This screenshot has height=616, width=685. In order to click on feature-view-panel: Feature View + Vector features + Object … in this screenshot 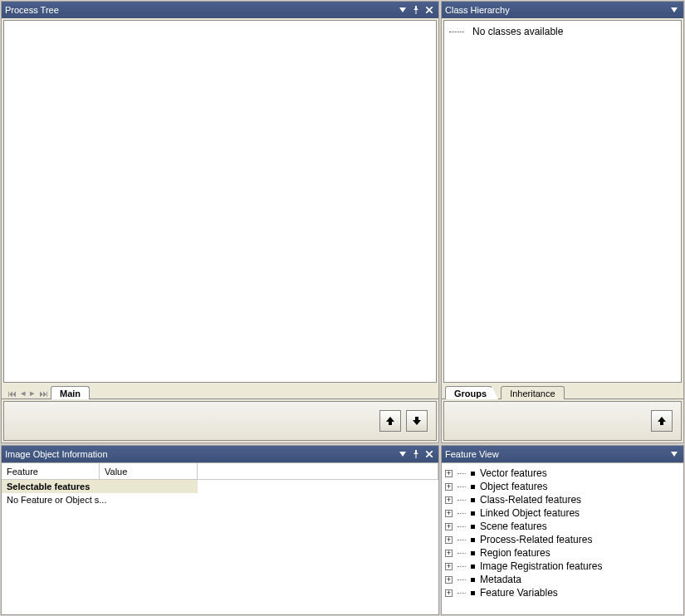, I will do `click(563, 530)`.